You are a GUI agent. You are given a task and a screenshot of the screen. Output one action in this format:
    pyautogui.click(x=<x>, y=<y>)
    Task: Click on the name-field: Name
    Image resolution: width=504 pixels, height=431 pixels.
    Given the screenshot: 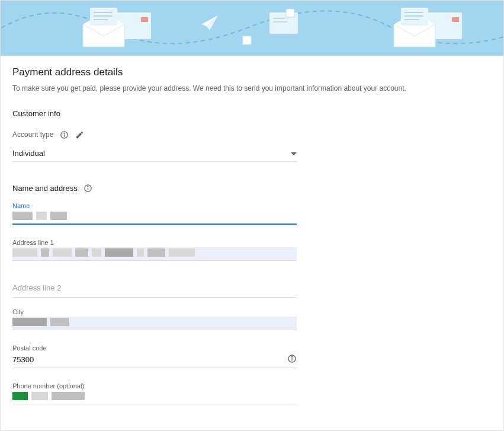 What is the action you would take?
    pyautogui.click(x=155, y=213)
    